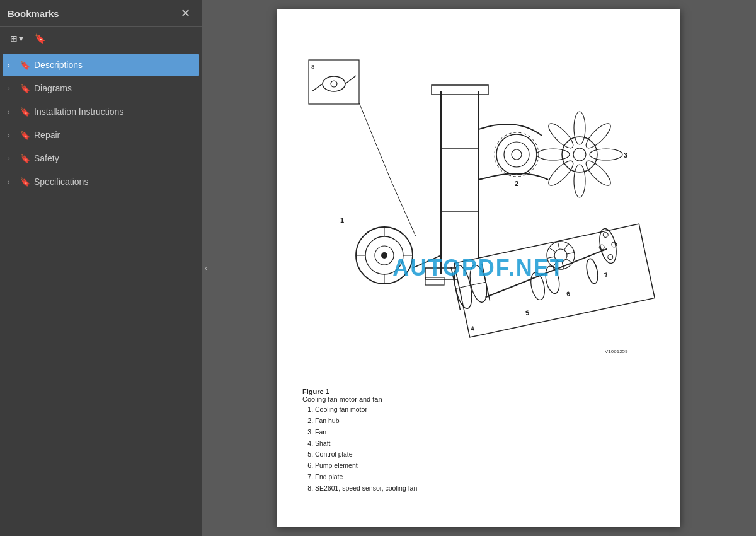 The image size is (756, 536). What do you see at coordinates (113, 112) in the screenshot?
I see `sidebar-item-label: Installation Instructions` at bounding box center [113, 112].